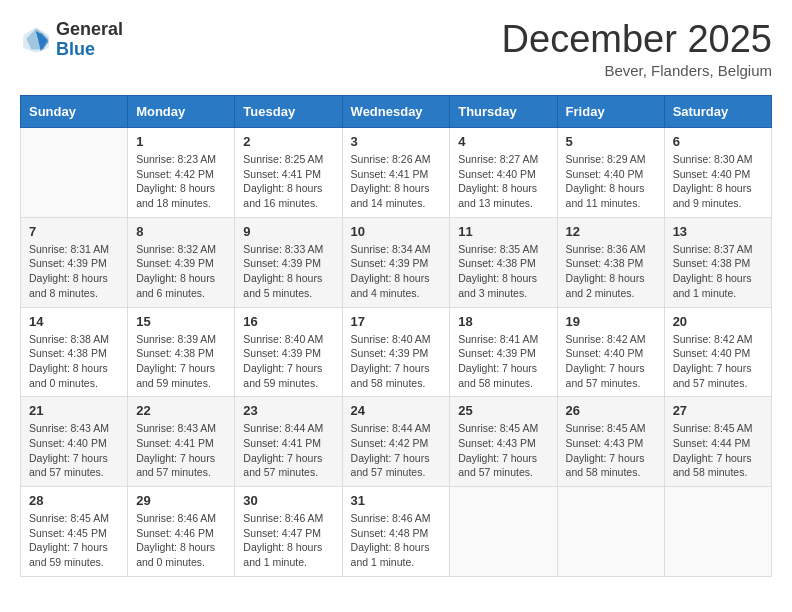 The width and height of the screenshot is (792, 612). I want to click on day-number: 8, so click(181, 232).